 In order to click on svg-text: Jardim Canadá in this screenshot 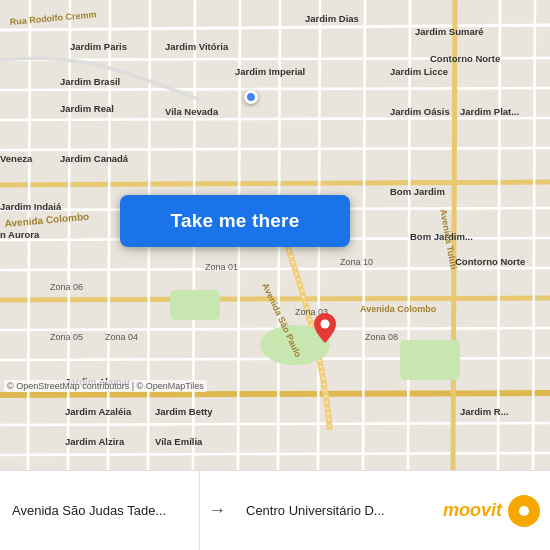, I will do `click(94, 158)`.